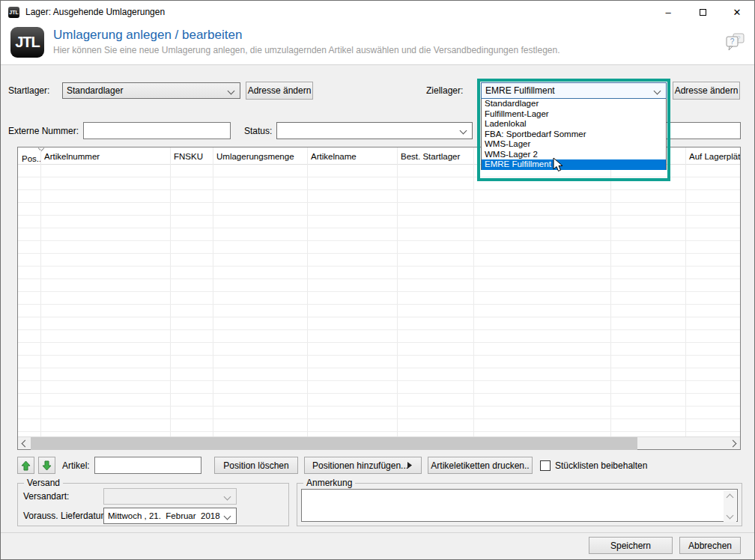 The image size is (755, 560). What do you see at coordinates (157, 130) in the screenshot?
I see `externe-nummer-input` at bounding box center [157, 130].